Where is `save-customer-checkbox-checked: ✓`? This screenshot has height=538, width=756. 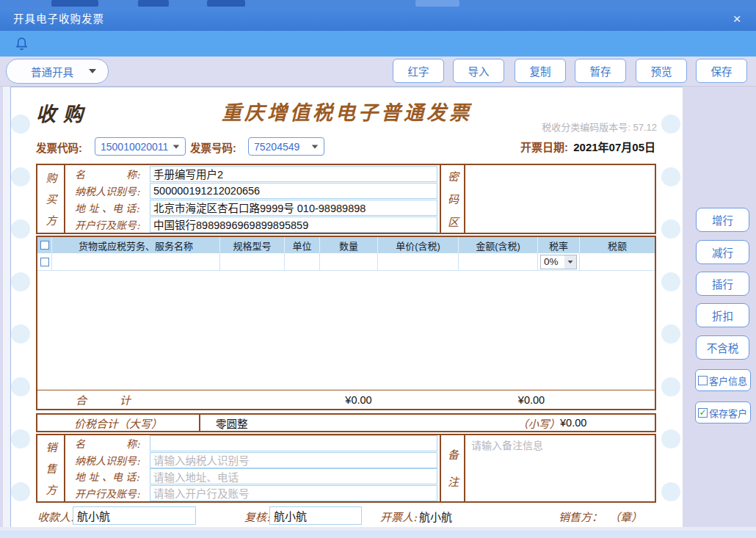 save-customer-checkbox-checked: ✓ is located at coordinates (703, 412).